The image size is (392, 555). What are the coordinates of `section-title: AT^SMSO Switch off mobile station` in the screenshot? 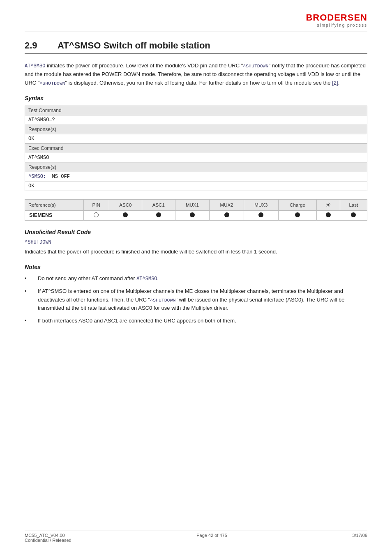 It's located at (134, 46).